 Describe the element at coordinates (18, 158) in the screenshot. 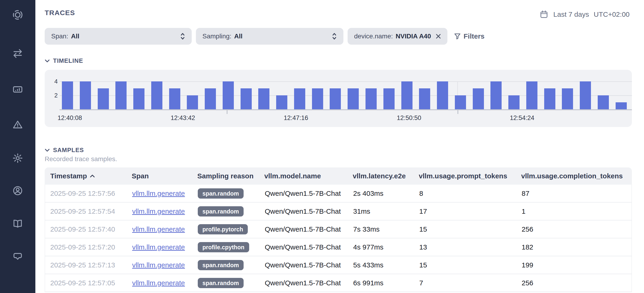

I see `settings-nav-icon` at that location.